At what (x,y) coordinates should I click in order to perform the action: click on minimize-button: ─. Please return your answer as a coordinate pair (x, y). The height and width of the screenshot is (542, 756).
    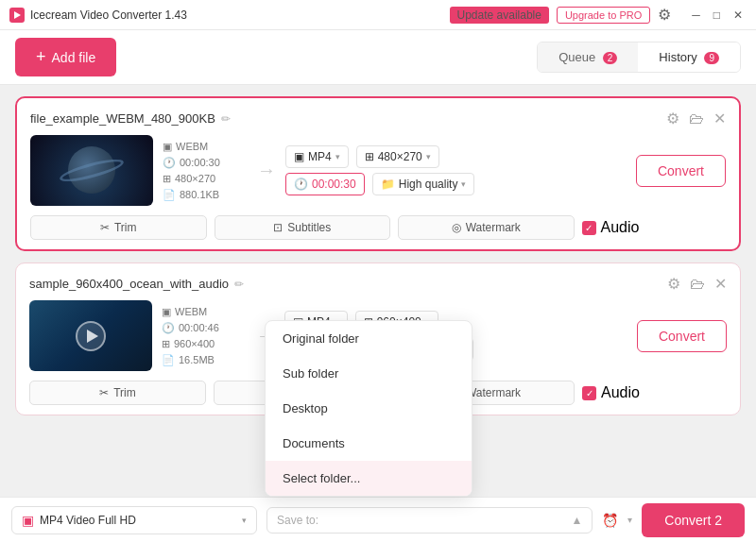
    Looking at the image, I should click on (696, 15).